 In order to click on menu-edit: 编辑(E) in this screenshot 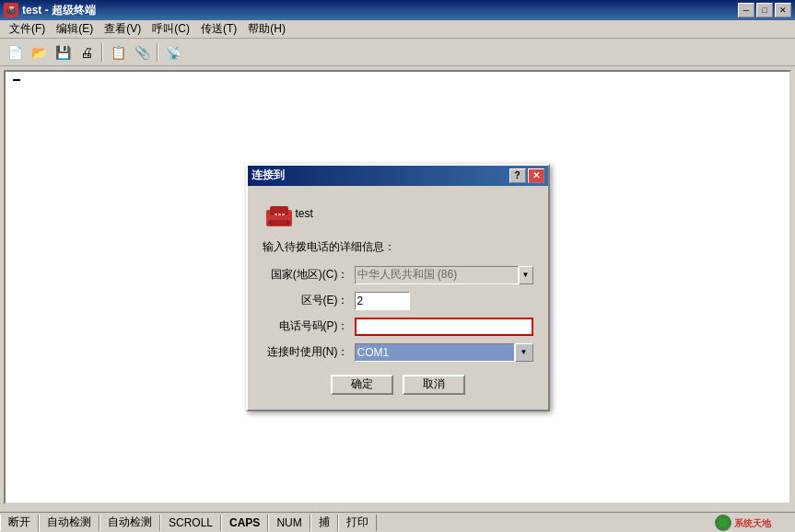, I will do `click(75, 29)`.